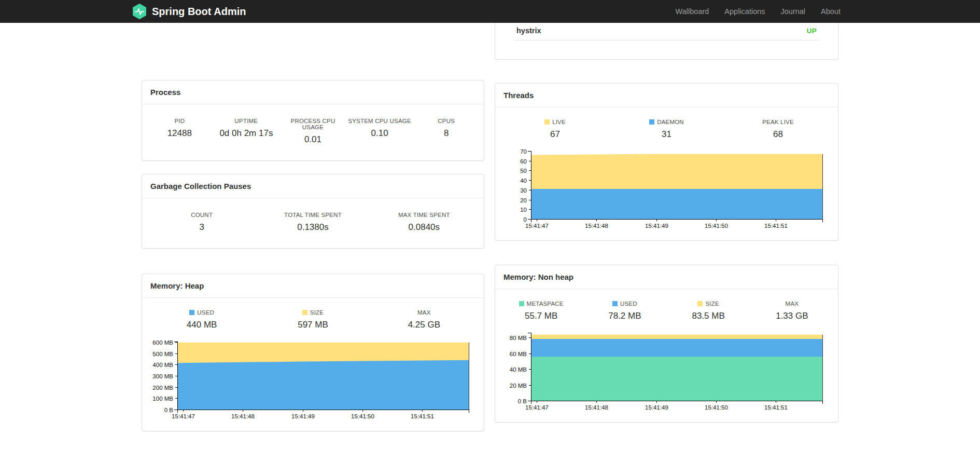 The height and width of the screenshot is (463, 980). Describe the element at coordinates (708, 316) in the screenshot. I see `legend-value: 83.5 MB` at that location.